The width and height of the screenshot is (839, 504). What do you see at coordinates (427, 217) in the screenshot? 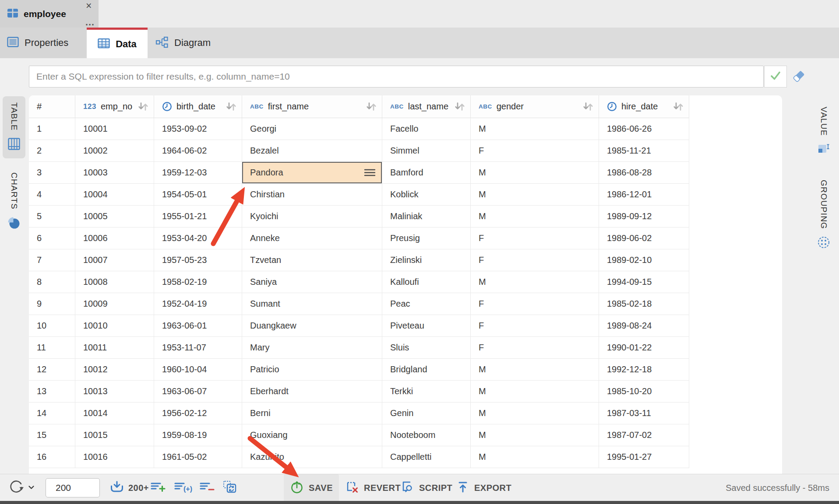
I see `cell-last_name: Maliniak` at bounding box center [427, 217].